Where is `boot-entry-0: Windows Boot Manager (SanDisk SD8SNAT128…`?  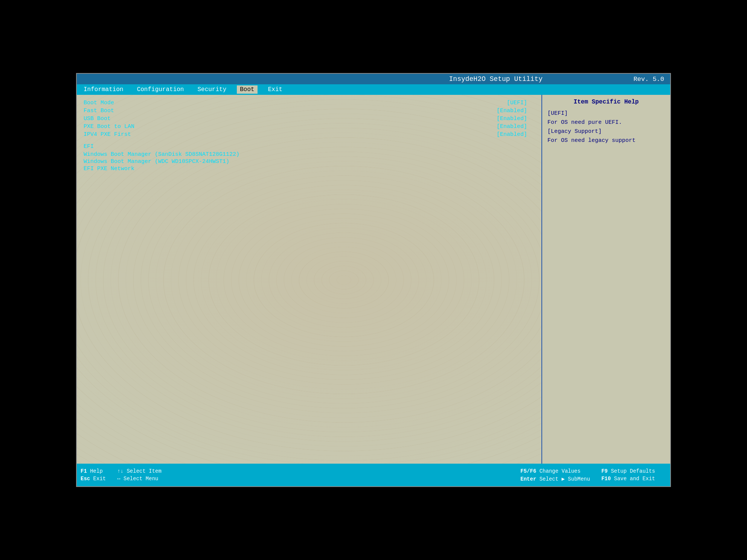
boot-entry-0: Windows Boot Manager (SanDisk SD8SNAT128… is located at coordinates (309, 154).